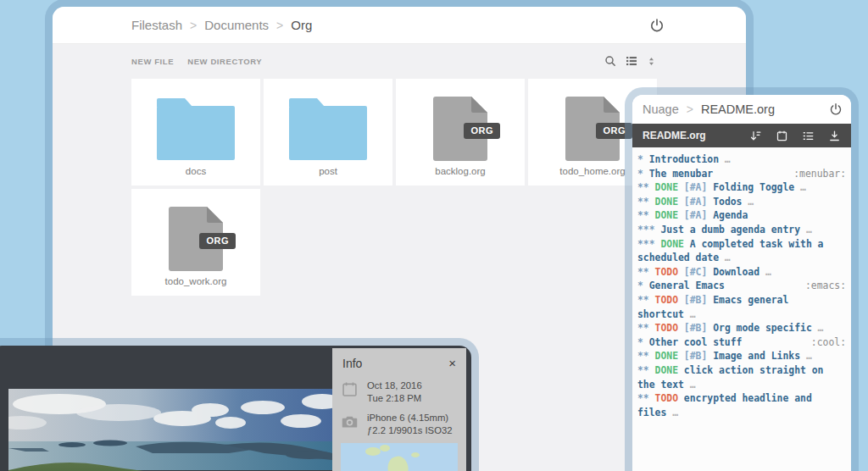 The height and width of the screenshot is (471, 868). What do you see at coordinates (196, 171) in the screenshot?
I see `file-name-label: docs` at bounding box center [196, 171].